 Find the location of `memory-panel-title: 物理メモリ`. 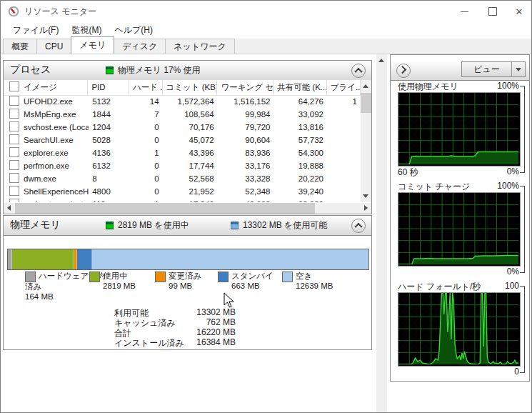

memory-panel-title: 物理メモリ is located at coordinates (36, 225).